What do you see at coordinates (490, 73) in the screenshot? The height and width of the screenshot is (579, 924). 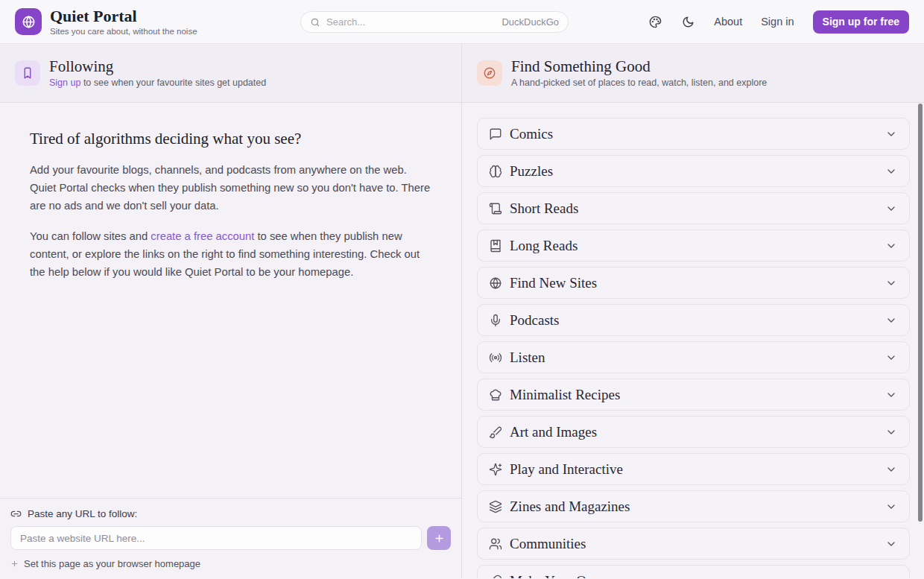 I see `compass-icon` at bounding box center [490, 73].